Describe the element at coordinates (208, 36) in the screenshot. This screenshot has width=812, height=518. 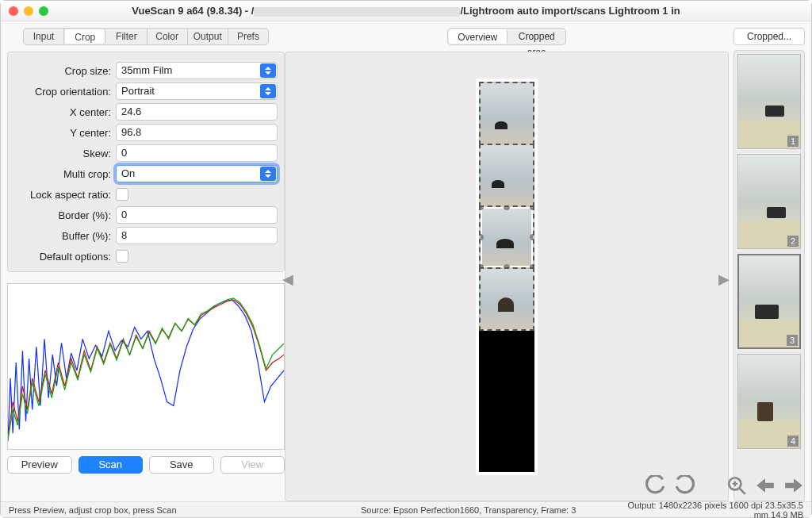
I see `tab-output: Output` at that location.